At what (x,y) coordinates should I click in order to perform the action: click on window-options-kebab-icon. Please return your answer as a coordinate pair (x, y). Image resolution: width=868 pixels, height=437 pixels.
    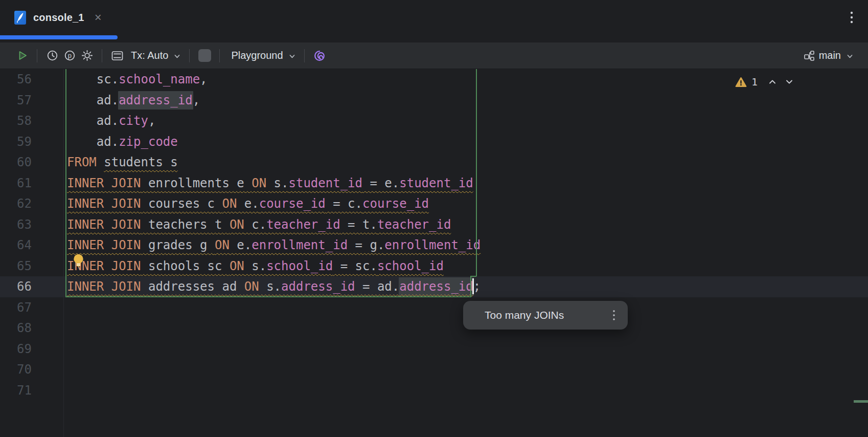
    Looking at the image, I should click on (852, 17).